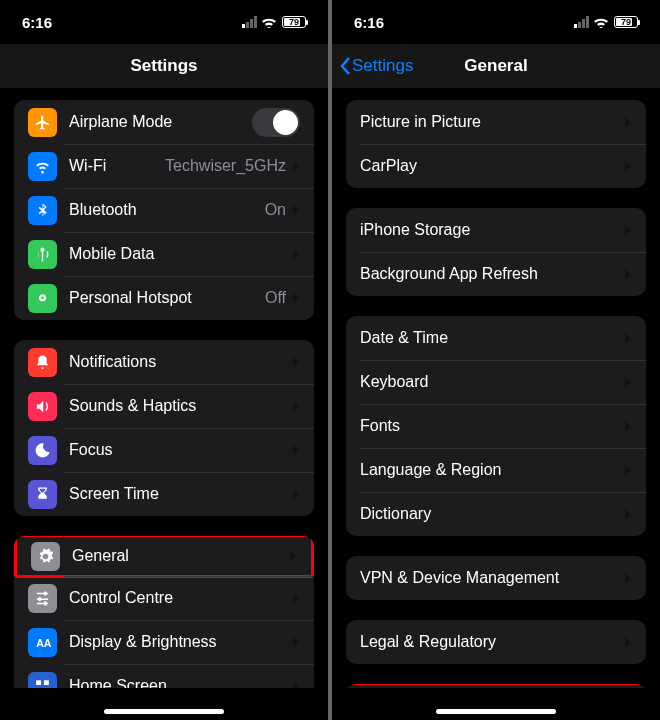  I want to click on row-screen-time: Screen Time, so click(164, 494).